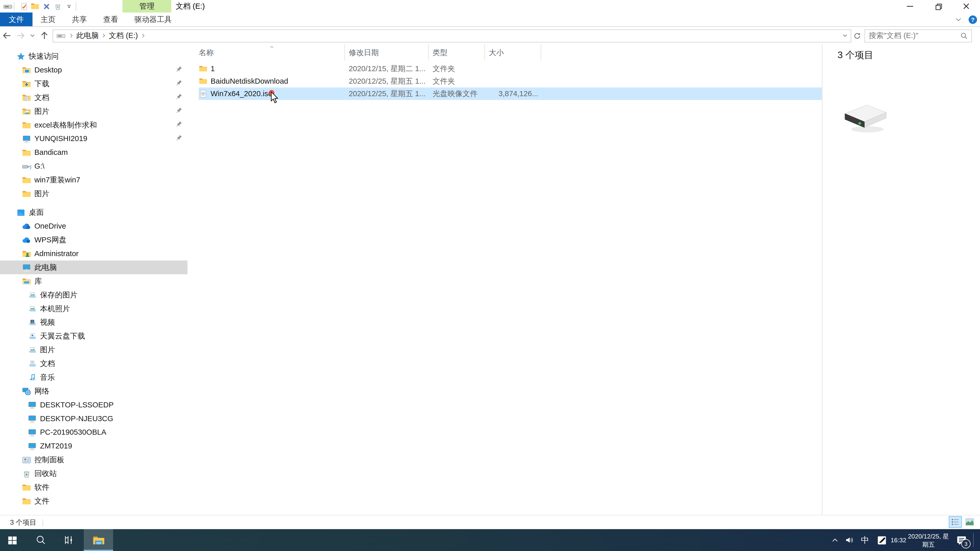 The width and height of the screenshot is (980, 551). Describe the element at coordinates (959, 19) in the screenshot. I see `ribbon-collapse-icon` at that location.